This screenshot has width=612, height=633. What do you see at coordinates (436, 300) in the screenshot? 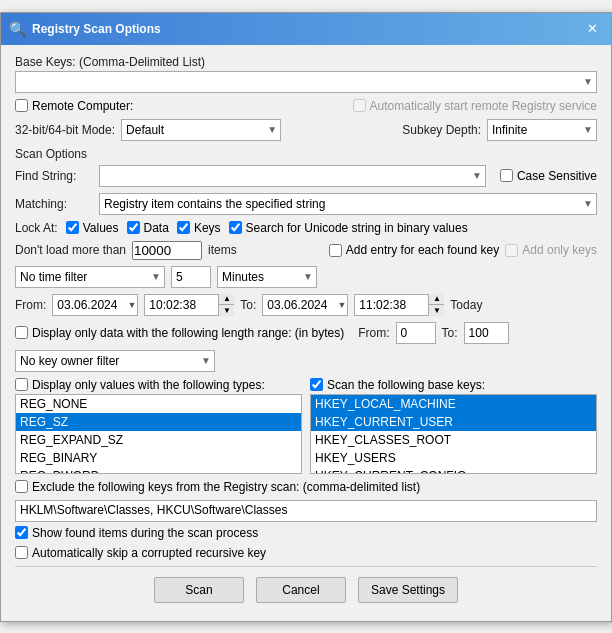
I see `to-time-up: ▲` at bounding box center [436, 300].